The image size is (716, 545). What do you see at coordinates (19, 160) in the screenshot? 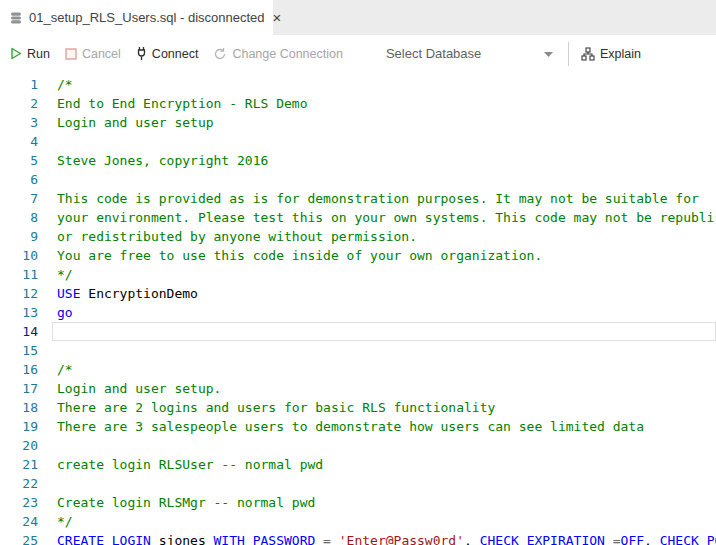
I see `line-number: 5` at bounding box center [19, 160].